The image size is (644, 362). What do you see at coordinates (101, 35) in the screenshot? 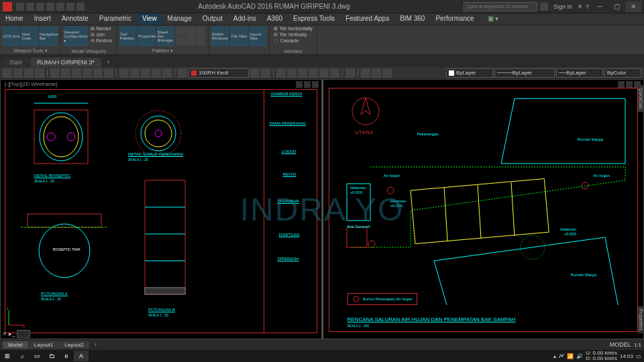
I see `join-button: ⊟ Join` at bounding box center [101, 35].